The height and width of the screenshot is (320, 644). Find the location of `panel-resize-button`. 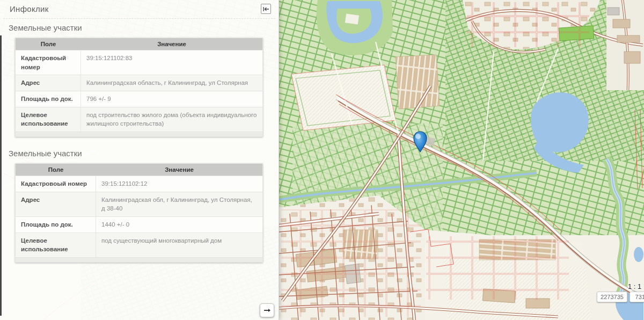

panel-resize-button is located at coordinates (267, 310).